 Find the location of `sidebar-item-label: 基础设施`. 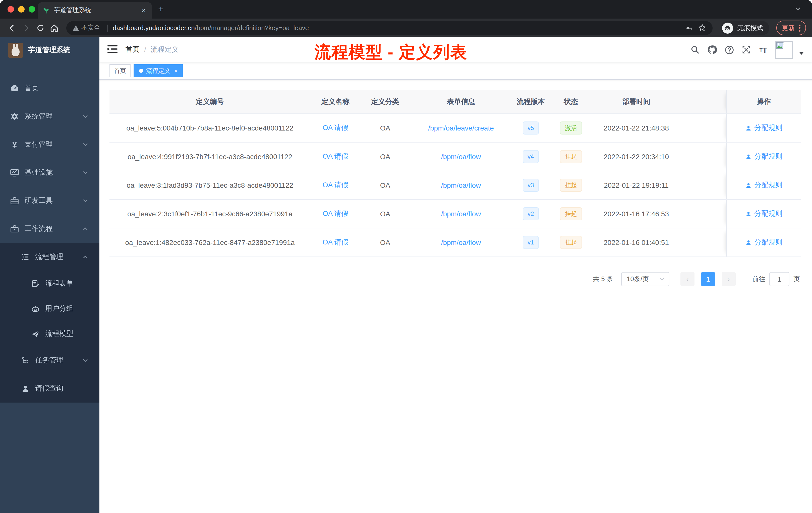

sidebar-item-label: 基础设施 is located at coordinates (38, 173).